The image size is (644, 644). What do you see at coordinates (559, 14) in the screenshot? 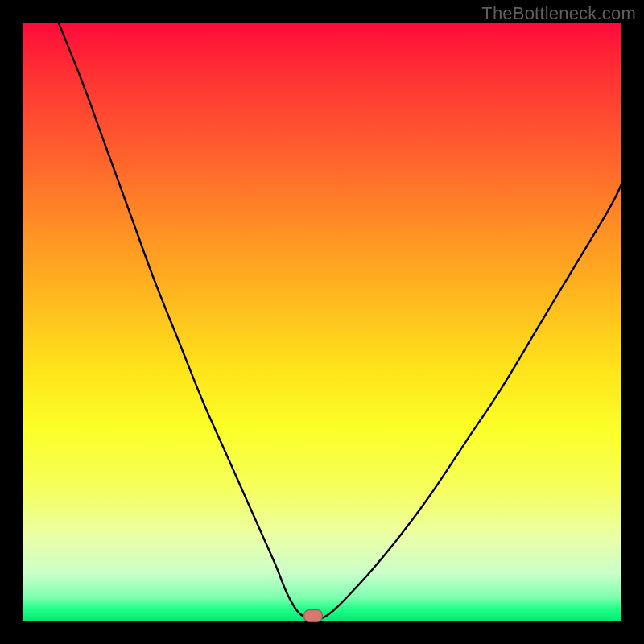
I see `watermark-text: TheBottleneck.com` at bounding box center [559, 14].